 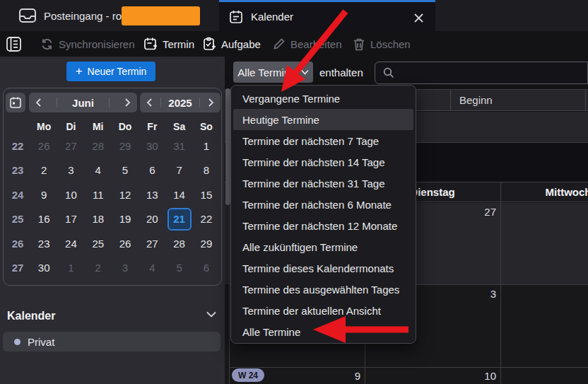 What do you see at coordinates (98, 127) in the screenshot?
I see `weekday-header: Mi` at bounding box center [98, 127].